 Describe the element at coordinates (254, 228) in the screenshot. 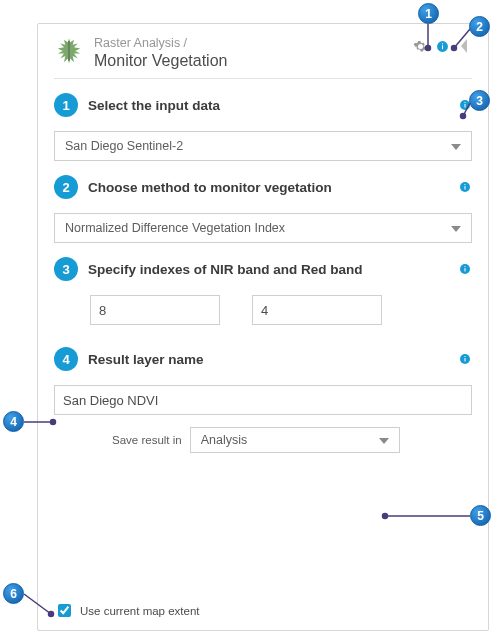

I see `select-value: Normalized Difference Vegetation Index` at that location.